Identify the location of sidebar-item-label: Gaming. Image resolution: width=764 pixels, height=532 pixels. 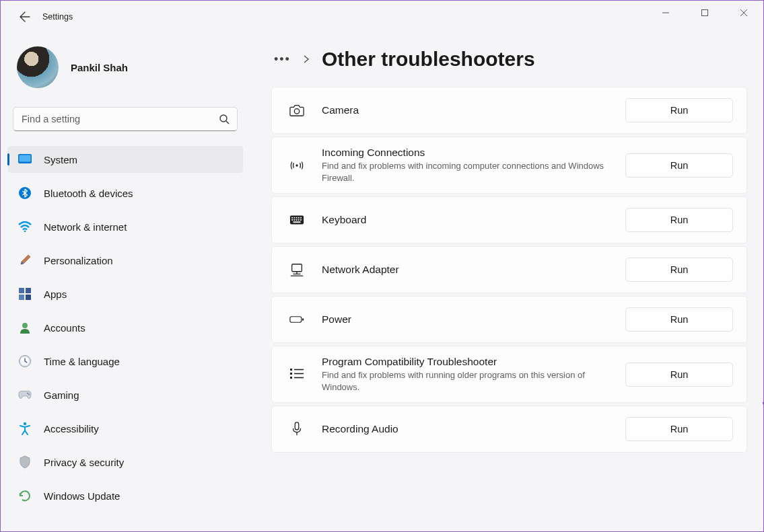
(62, 395).